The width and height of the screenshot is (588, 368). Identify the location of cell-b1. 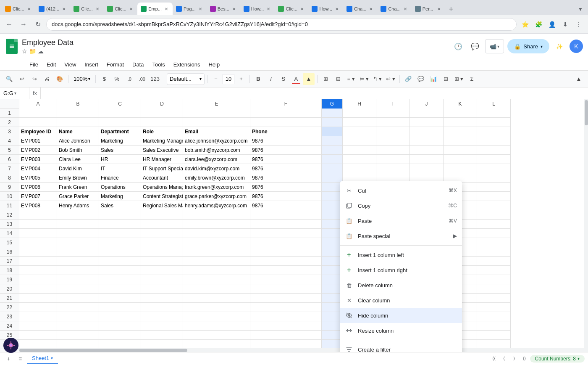
(78, 113).